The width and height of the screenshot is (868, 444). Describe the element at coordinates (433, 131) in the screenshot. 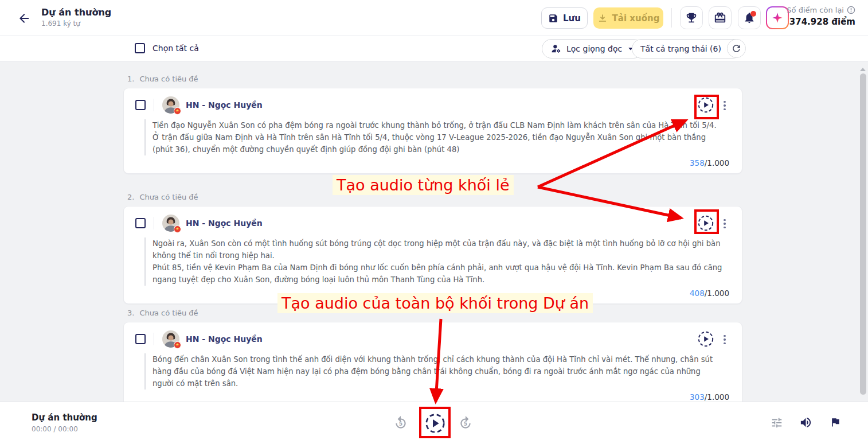

I see `audio-block-card: ★ HN - Ngọc Huyền Tiền đạo Nguyễn Xuân S…` at that location.